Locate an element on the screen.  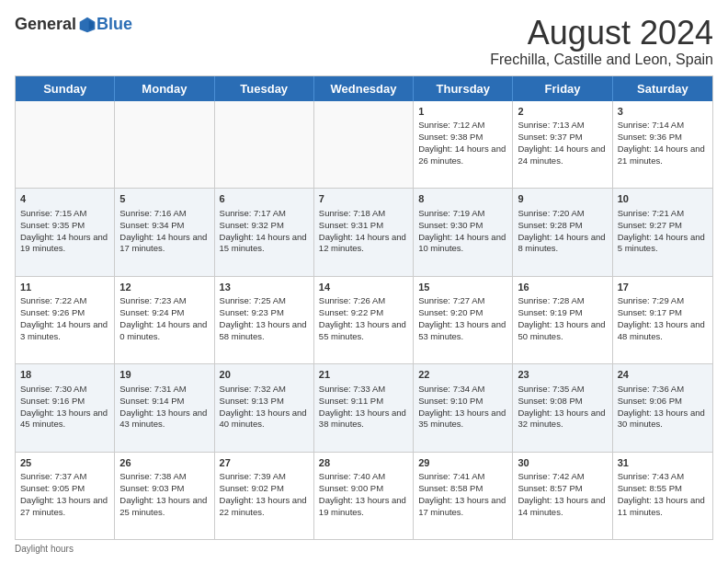
day-number: 10 is located at coordinates (663, 199).